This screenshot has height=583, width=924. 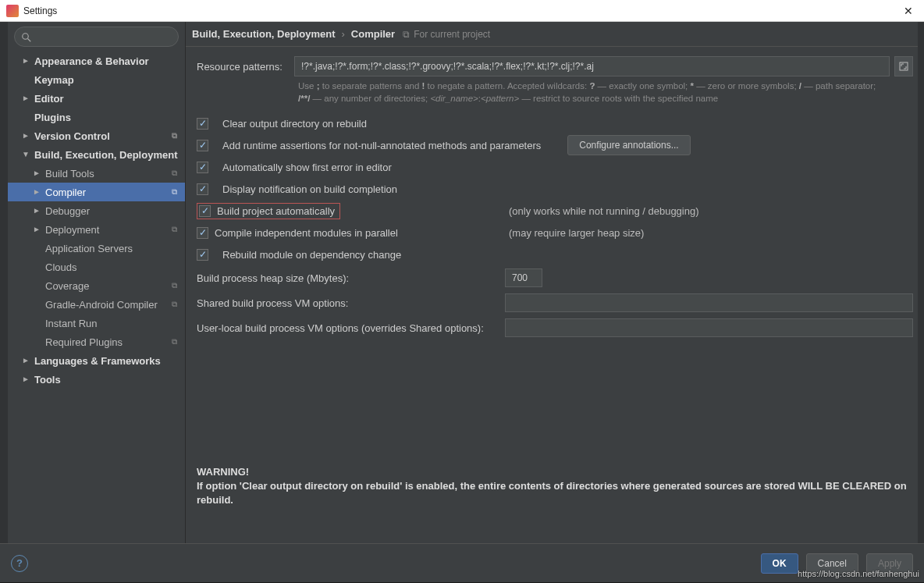 What do you see at coordinates (203, 145) in the screenshot?
I see `runtime-assertions-checkbox: ✓` at bounding box center [203, 145].